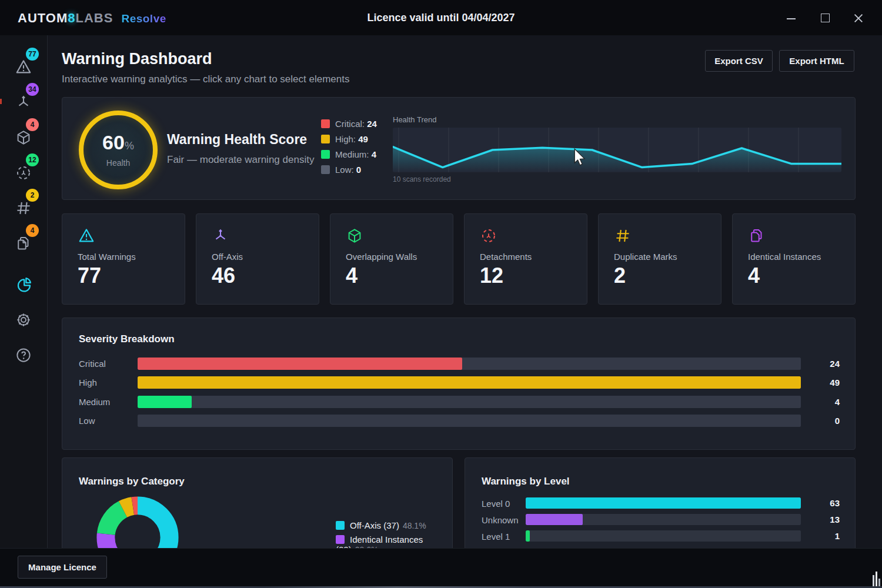 This screenshot has width=882, height=588. What do you see at coordinates (24, 243) in the screenshot?
I see `sidebar-item-identical-instances: 4` at bounding box center [24, 243].